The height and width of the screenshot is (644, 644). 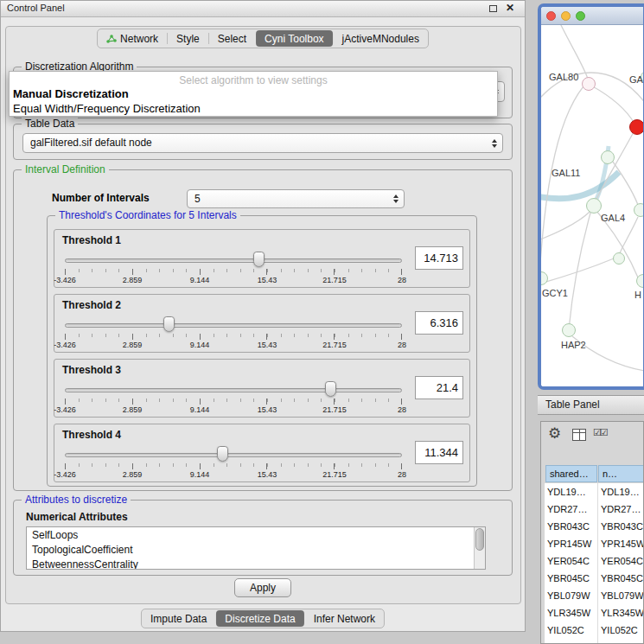 What do you see at coordinates (232, 38) in the screenshot?
I see `tab-select: Select` at bounding box center [232, 38].